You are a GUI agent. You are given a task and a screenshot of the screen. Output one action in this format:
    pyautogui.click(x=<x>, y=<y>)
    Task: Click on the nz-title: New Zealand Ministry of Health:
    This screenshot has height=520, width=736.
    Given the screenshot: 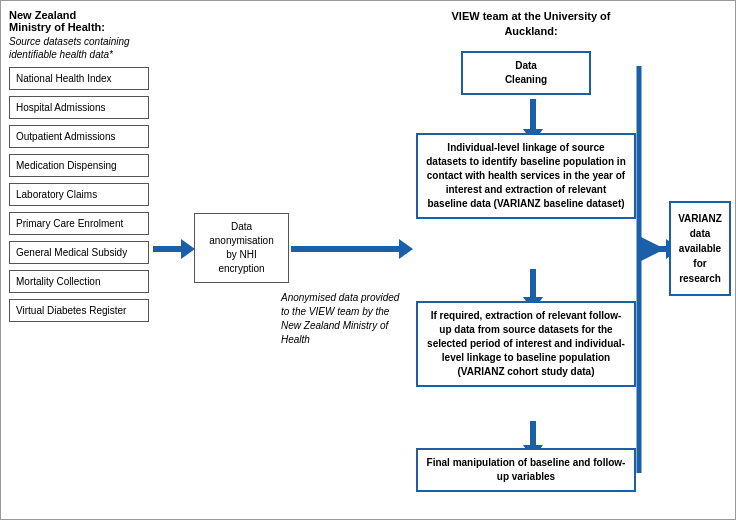 What is the action you would take?
    pyautogui.click(x=79, y=21)
    